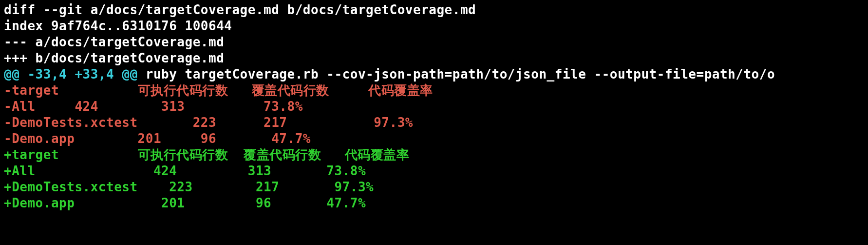 This screenshot has width=868, height=245. What do you see at coordinates (153, 106) in the screenshot?
I see `removed-line: -All 424 313 73.8%` at bounding box center [153, 106].